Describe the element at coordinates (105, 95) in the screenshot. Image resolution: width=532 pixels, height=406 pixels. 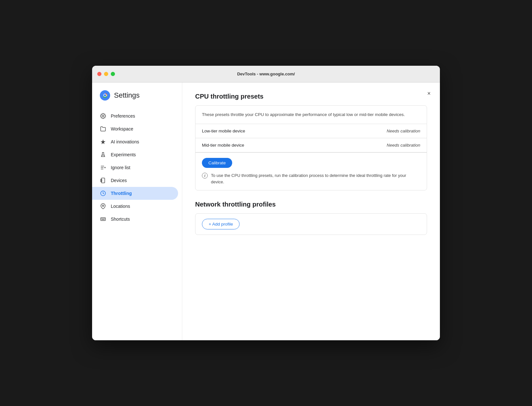
I see `chrome-icon` at that location.